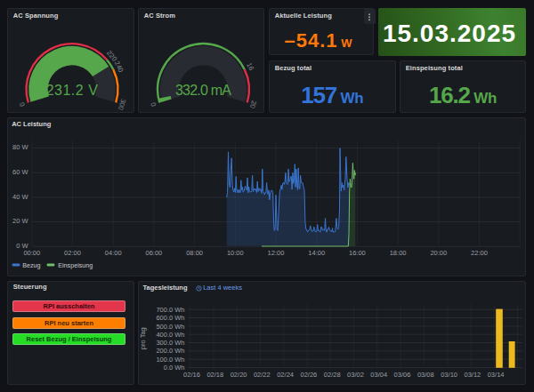  Describe the element at coordinates (215, 375) in the screenshot. I see `svg-text: 02/18` at that location.